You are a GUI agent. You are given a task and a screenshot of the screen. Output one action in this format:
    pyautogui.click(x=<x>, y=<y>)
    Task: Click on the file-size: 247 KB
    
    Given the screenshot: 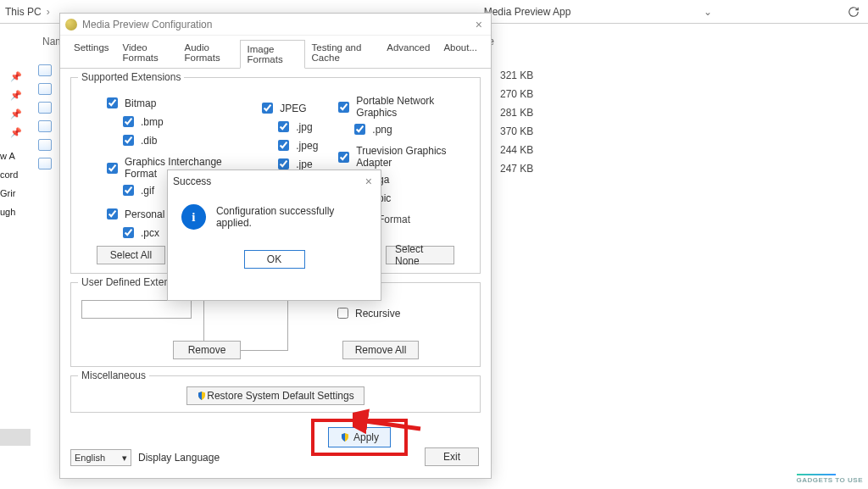 What is the action you would take?
    pyautogui.click(x=517, y=169)
    